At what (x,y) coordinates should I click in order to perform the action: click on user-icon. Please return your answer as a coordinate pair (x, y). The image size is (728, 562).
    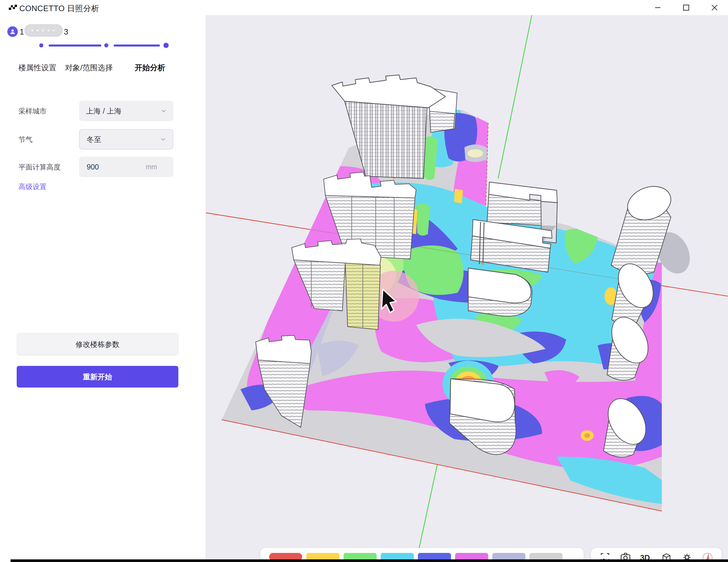
    Looking at the image, I should click on (13, 32).